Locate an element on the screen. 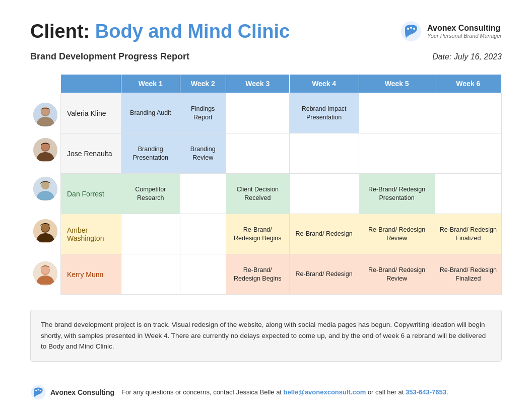 The width and height of the screenshot is (532, 411). footer-logo-icon is located at coordinates (38, 392).